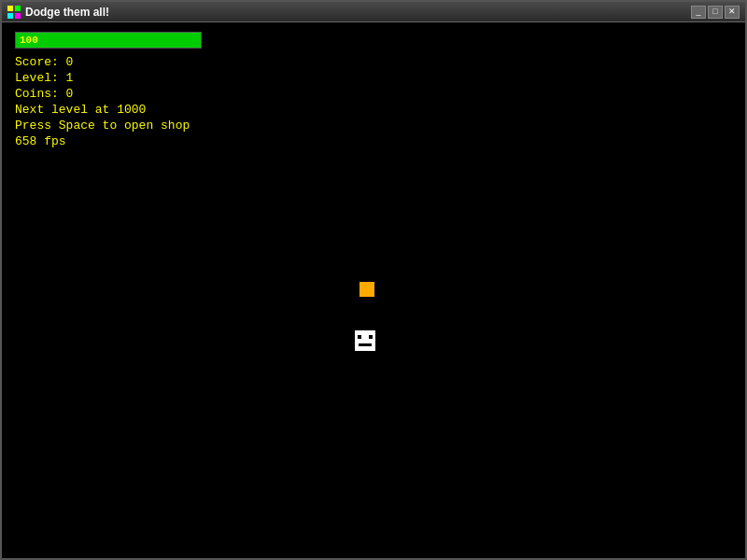 Image resolution: width=747 pixels, height=560 pixels. Describe the element at coordinates (103, 93) in the screenshot. I see `coins-display: Coins: 0` at that location.